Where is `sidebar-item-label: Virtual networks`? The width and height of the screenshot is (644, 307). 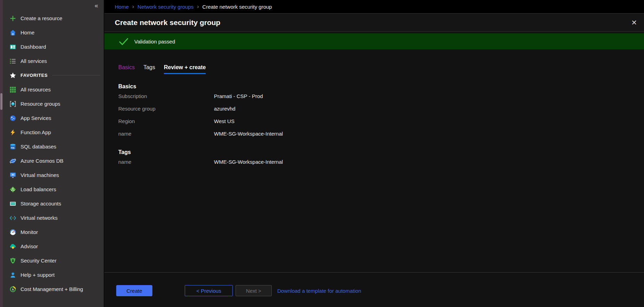 sidebar-item-label: Virtual networks is located at coordinates (39, 218).